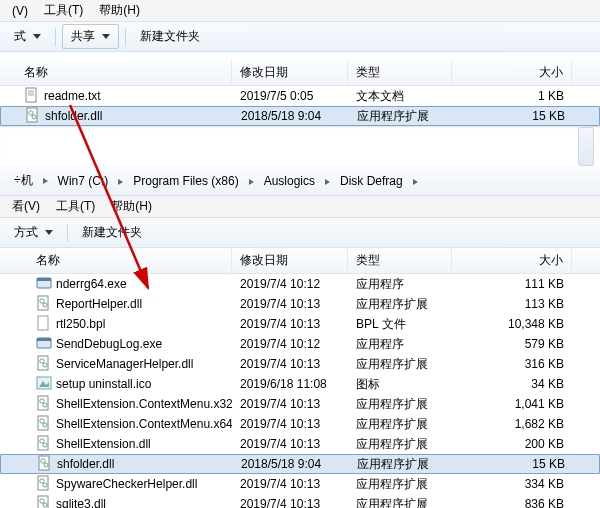  What do you see at coordinates (372, 181) in the screenshot?
I see `crumb-item: Disk Defrag` at bounding box center [372, 181].